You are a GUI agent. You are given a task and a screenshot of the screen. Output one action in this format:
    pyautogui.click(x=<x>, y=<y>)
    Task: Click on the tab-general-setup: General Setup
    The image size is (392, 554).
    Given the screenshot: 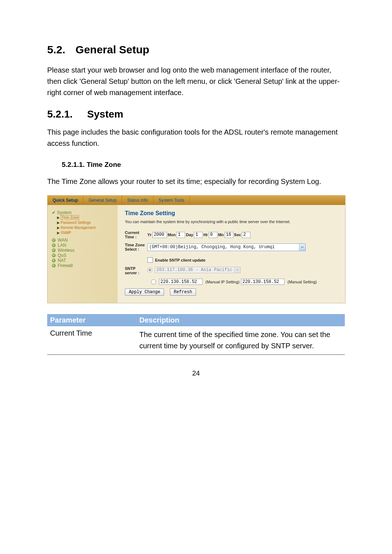 What is the action you would take?
    pyautogui.click(x=103, y=200)
    